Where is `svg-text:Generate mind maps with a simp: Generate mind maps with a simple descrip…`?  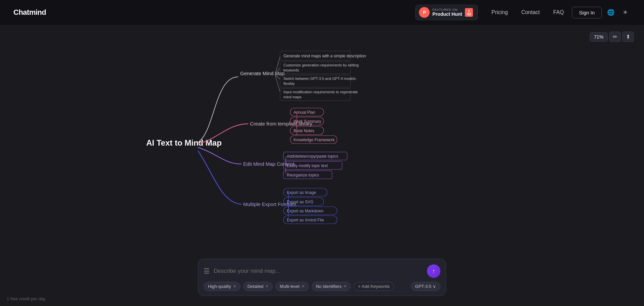 svg-text:Generate mind maps with a simp: Generate mind maps with a simple descrip… is located at coordinates (325, 56).